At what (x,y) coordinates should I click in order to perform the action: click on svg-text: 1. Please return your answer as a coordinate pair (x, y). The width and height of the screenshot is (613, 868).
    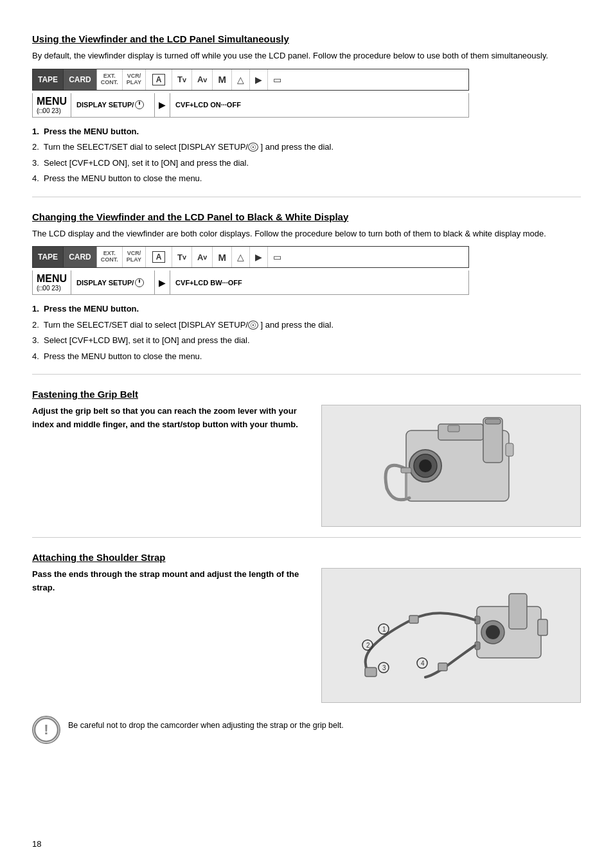
    Looking at the image, I should click on (384, 630).